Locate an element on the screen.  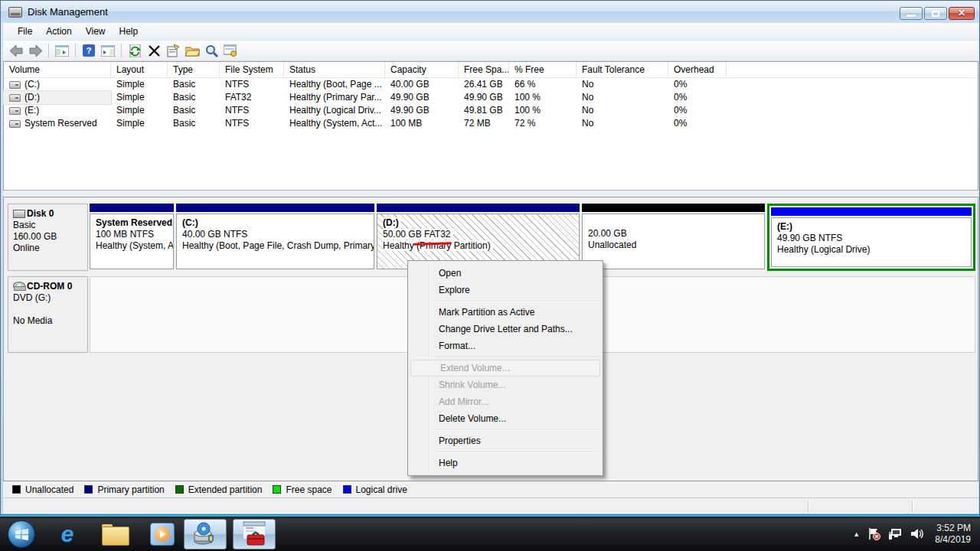
back-icon is located at coordinates (16, 51).